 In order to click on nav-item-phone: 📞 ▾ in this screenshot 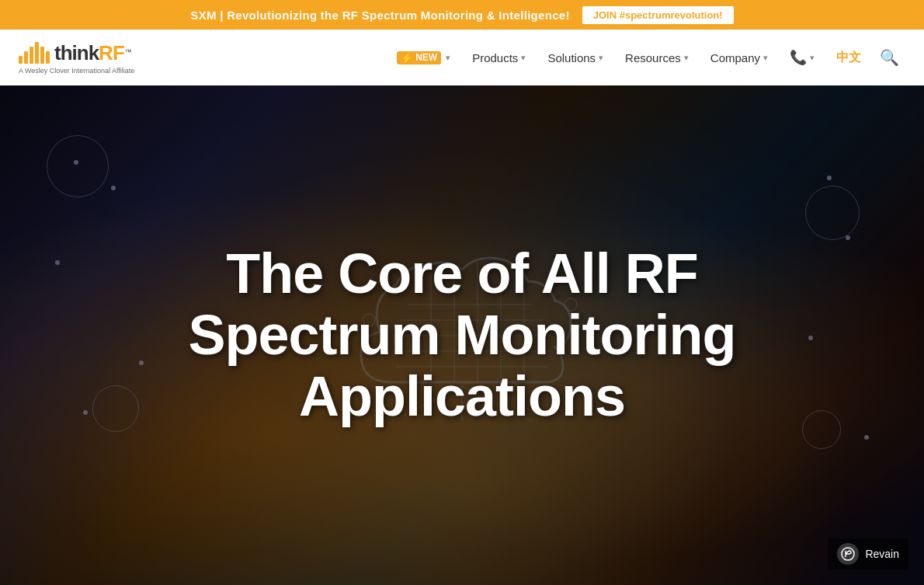, I will do `click(802, 57)`.